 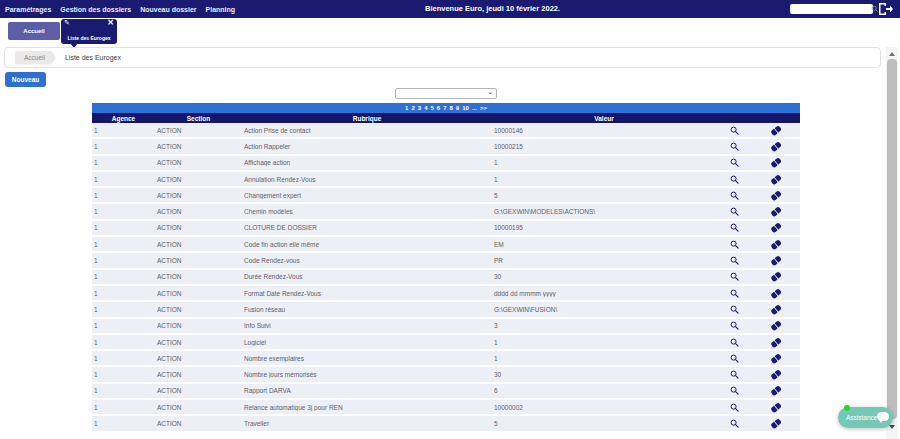 I want to click on menu-gestion-des-dossiers: Gestion des dossiers, so click(x=96, y=10).